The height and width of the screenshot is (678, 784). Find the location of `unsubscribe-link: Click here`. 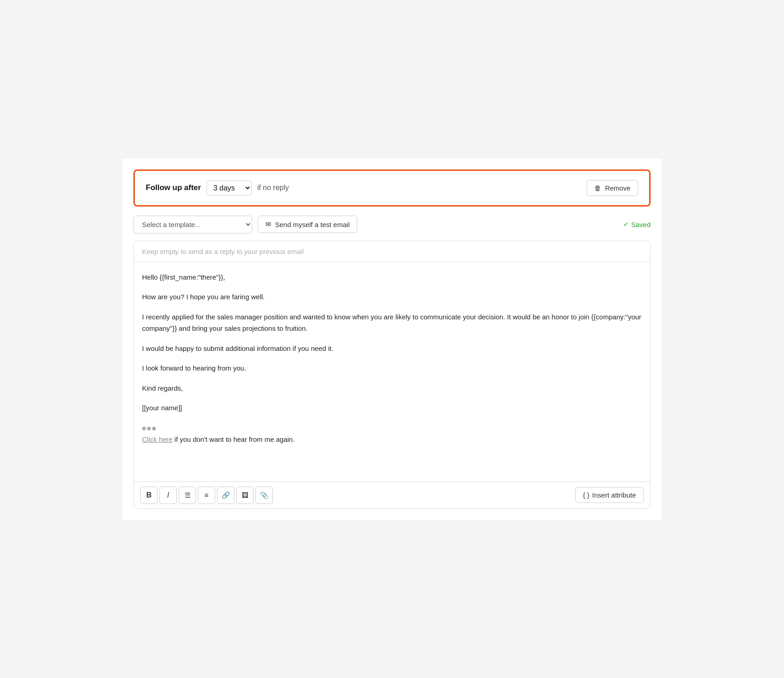

unsubscribe-link: Click here is located at coordinates (157, 440).